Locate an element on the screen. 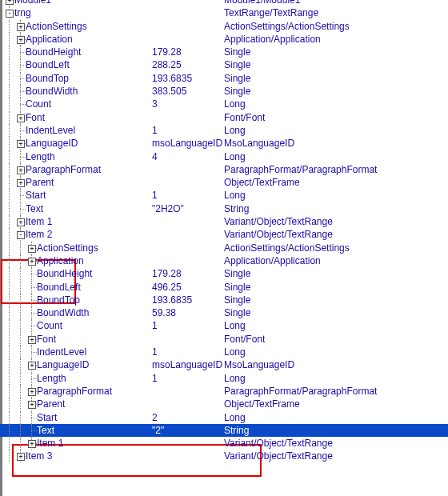 Image resolution: width=448 pixels, height=496 pixels. tree-row: Length1Long is located at coordinates (224, 378).